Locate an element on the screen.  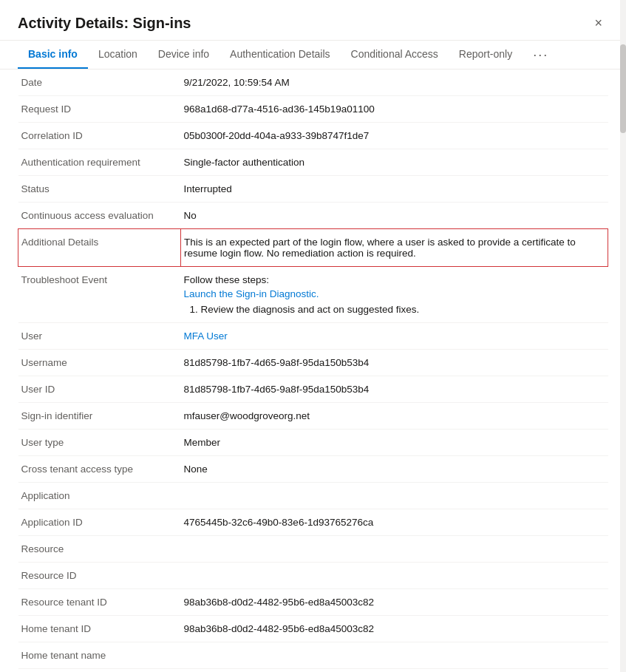
tab-report-only: Report-only is located at coordinates (486, 55).